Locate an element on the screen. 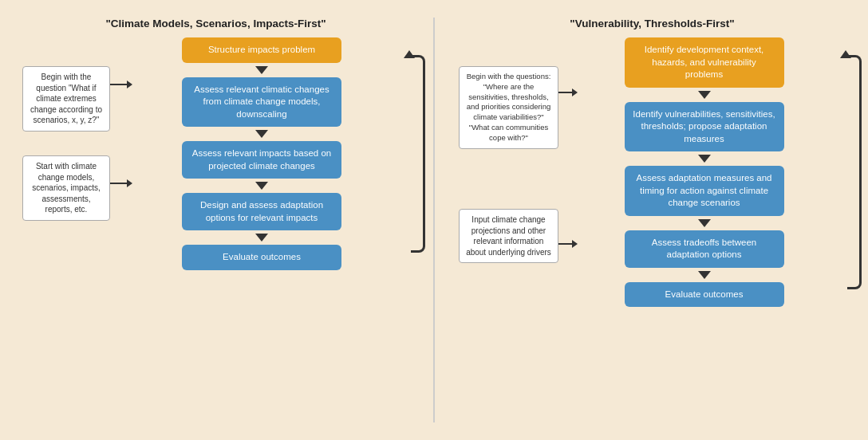 Image resolution: width=868 pixels, height=440 pixels. arrow-r4 is located at coordinates (704, 275).